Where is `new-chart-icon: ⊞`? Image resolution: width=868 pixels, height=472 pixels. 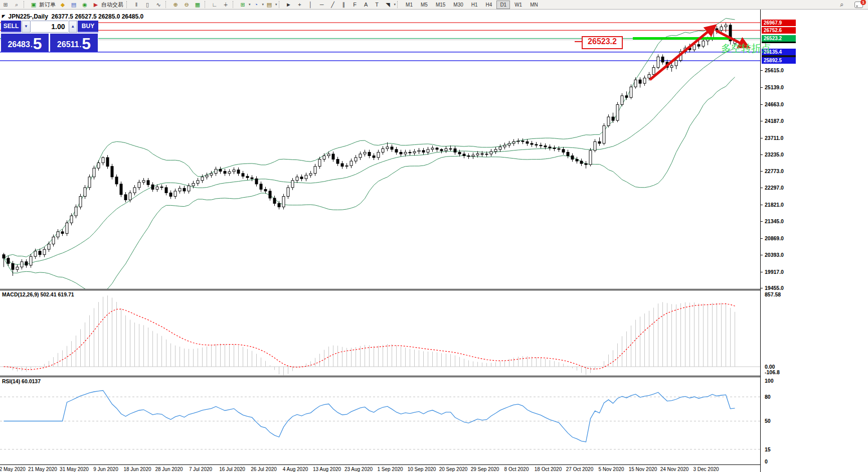
new-chart-icon: ⊞ is located at coordinates (6, 5).